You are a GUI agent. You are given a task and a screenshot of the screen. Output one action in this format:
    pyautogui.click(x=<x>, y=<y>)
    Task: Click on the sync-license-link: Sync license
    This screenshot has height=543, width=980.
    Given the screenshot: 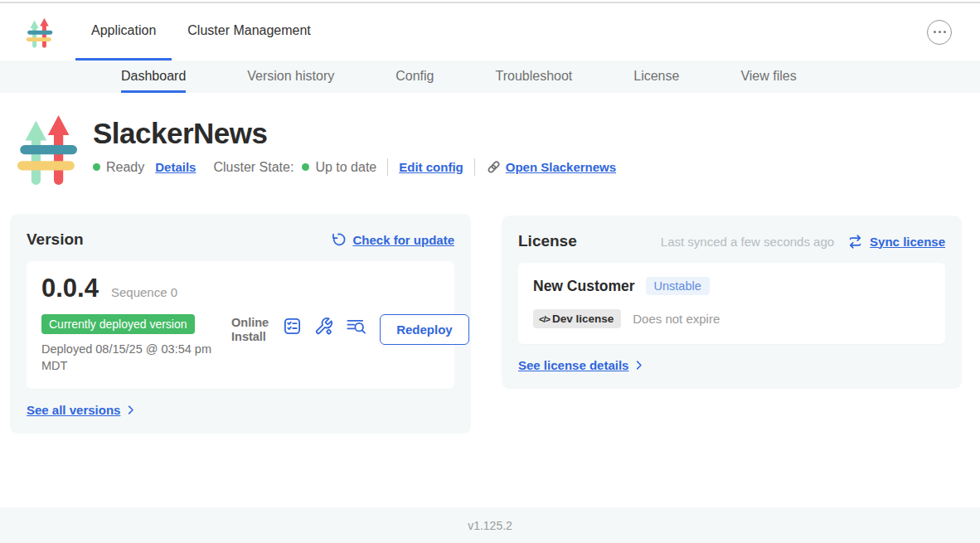 What is the action you would take?
    pyautogui.click(x=907, y=242)
    